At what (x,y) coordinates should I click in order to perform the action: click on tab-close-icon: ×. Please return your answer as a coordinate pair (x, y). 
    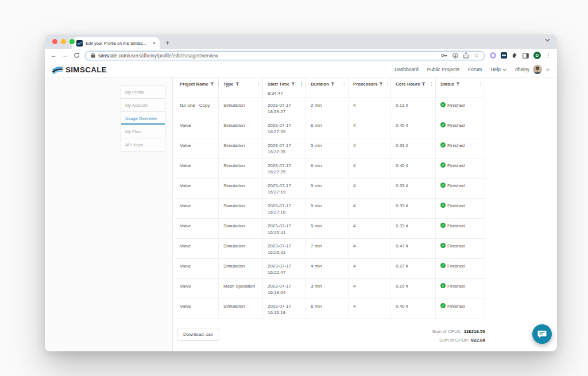
    Looking at the image, I should click on (154, 44).